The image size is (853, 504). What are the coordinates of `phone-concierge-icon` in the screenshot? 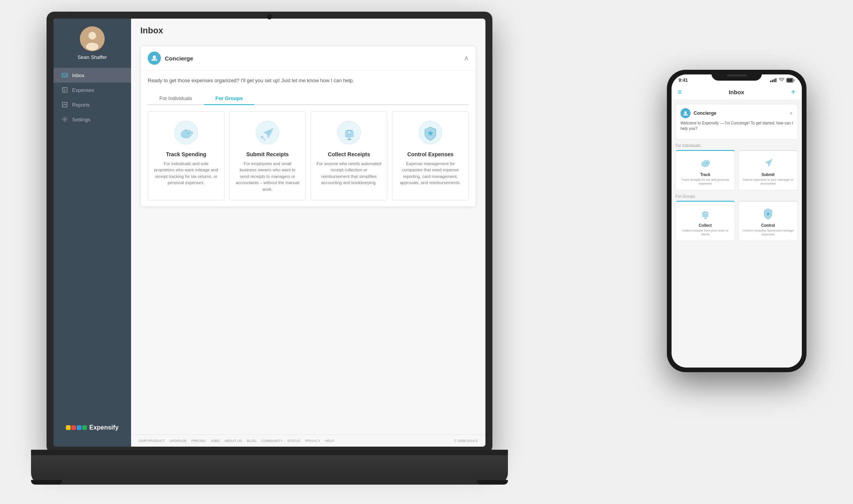 It's located at (686, 113).